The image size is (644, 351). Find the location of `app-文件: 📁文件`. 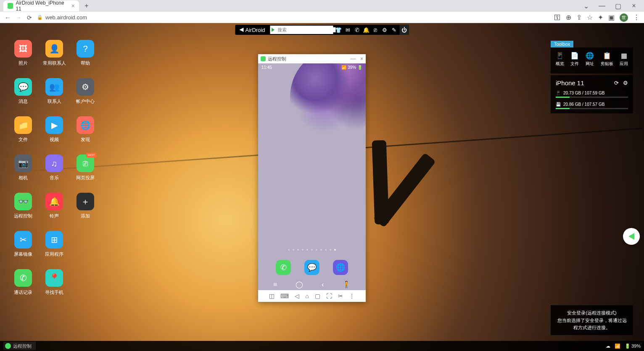

app-文件: 📁文件 is located at coordinates (23, 129).